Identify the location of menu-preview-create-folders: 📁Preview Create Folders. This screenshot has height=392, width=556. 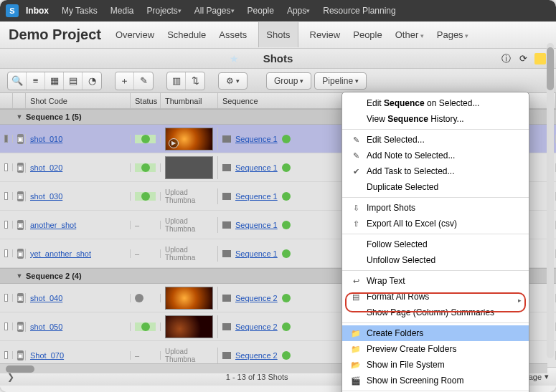
(435, 349).